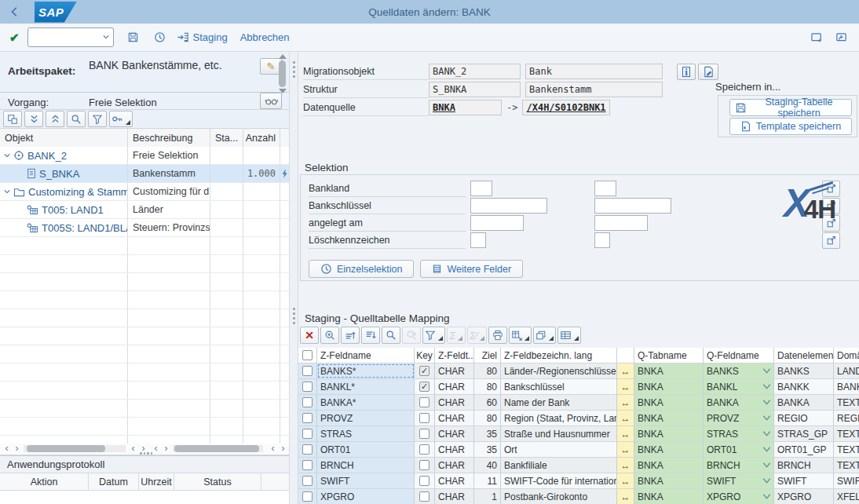  Describe the element at coordinates (366, 465) in the screenshot. I see `z-feldname-cell: BRNCH` at that location.